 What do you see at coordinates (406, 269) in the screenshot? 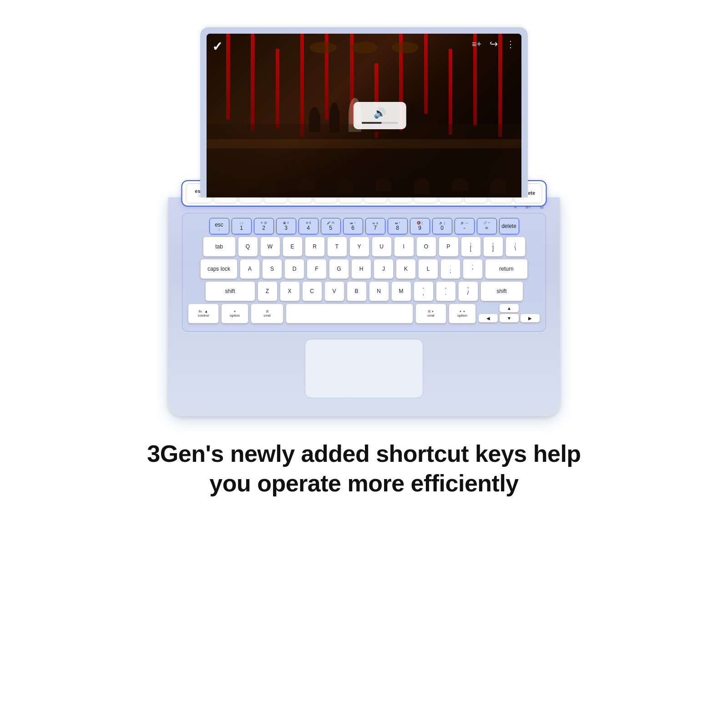
I see `key-k: K` at bounding box center [406, 269].